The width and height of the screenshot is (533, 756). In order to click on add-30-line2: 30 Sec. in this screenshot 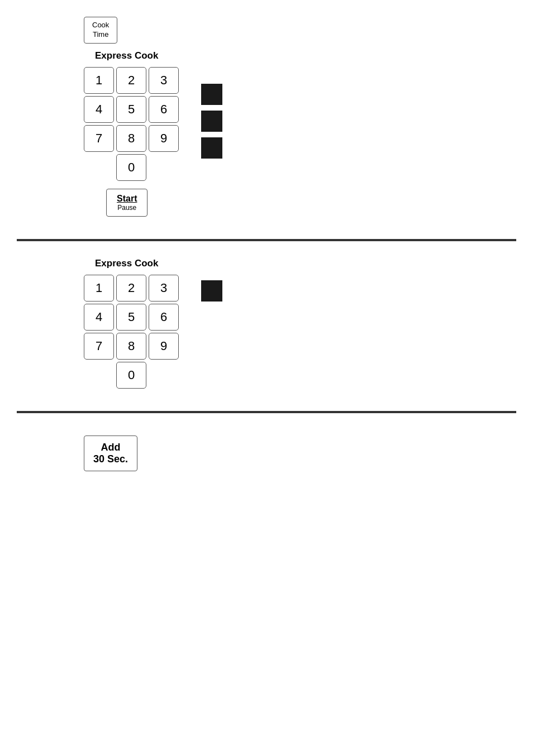, I will do `click(111, 459)`.